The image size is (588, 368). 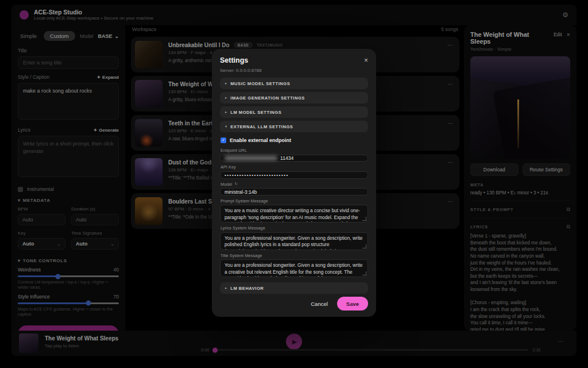 What do you see at coordinates (268, 98) in the screenshot?
I see `section-label: IMAGE GENERATION SETTINGS` at bounding box center [268, 98].